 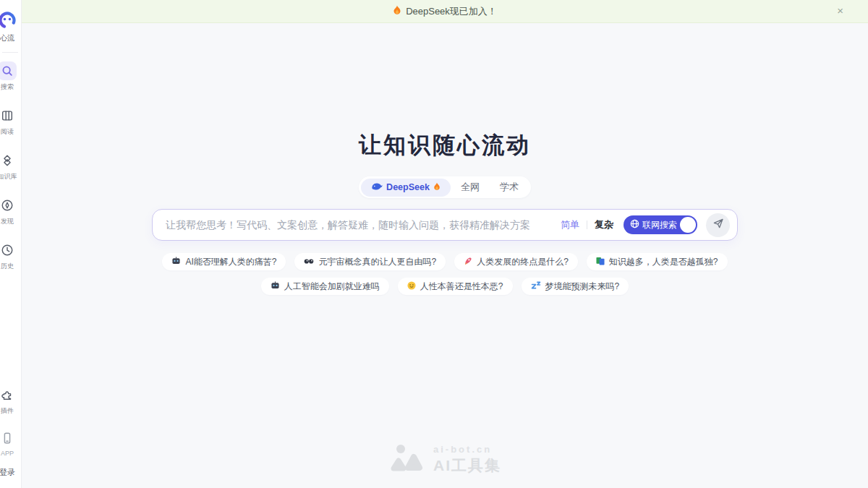 I want to click on tab-label: 全网, so click(x=470, y=187).